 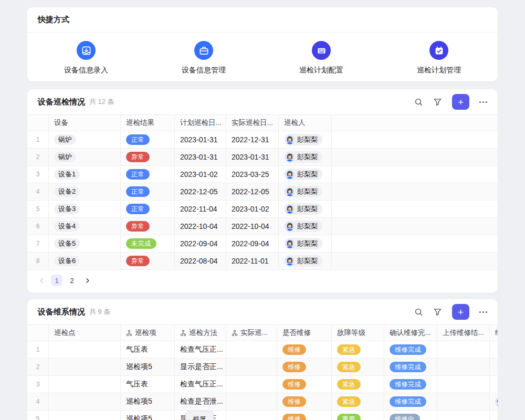 What do you see at coordinates (358, 415) in the screenshot?
I see `level-cell: 重要` at bounding box center [358, 415].